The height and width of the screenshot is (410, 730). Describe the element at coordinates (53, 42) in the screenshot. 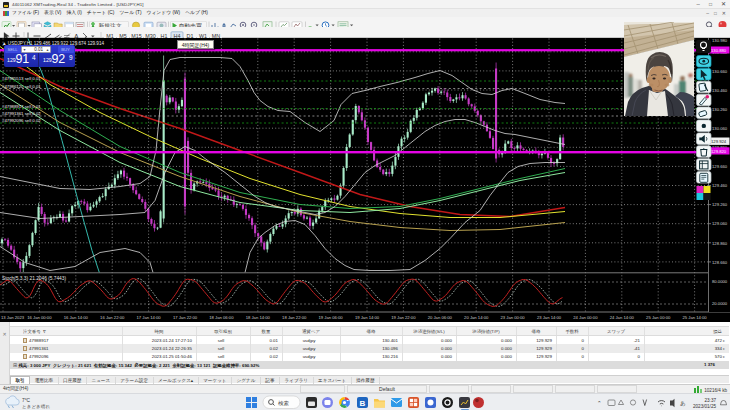

I see `svg-text:▲ USDJPY,H1 129.486 129.922 1: ▲ USDJPY,H1 129.486 129.922 129.674 129.…` at that location.